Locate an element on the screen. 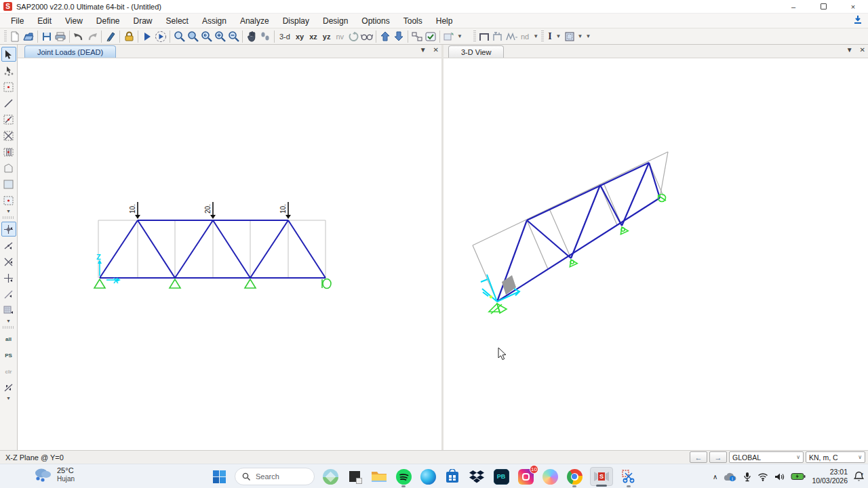  snap-joints-icon is located at coordinates (9, 229).